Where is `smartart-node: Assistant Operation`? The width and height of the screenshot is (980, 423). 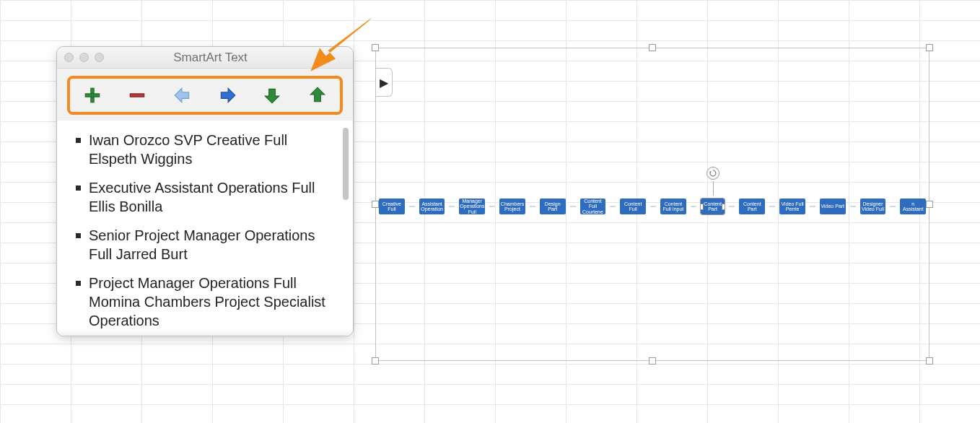 smartart-node: Assistant Operation is located at coordinates (432, 206).